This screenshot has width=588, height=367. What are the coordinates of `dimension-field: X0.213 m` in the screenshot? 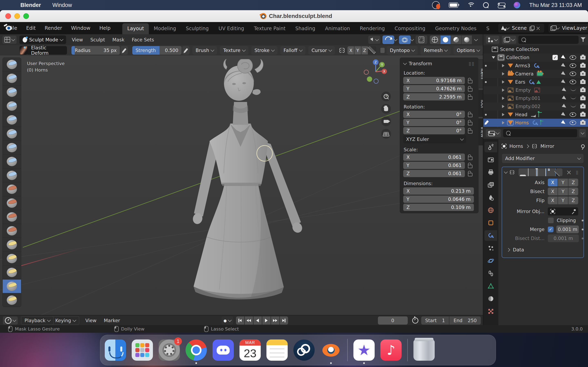 It's located at (439, 191).